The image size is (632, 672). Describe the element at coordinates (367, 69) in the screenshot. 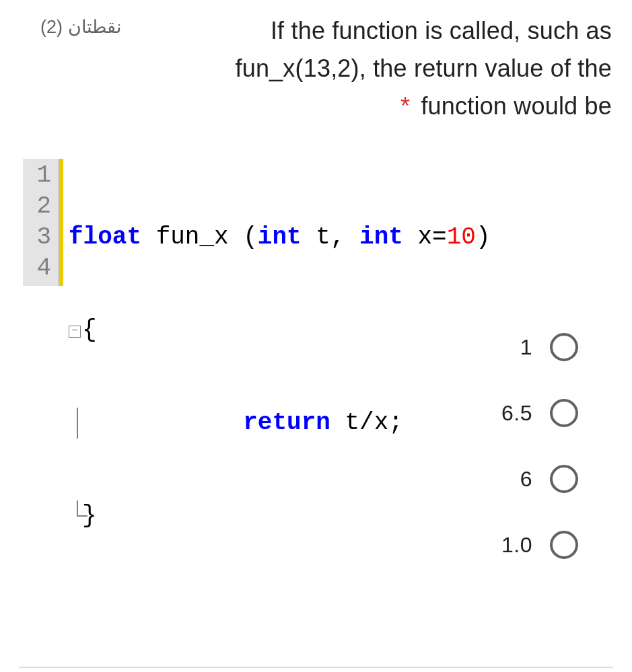

I see `question-text: If the function is called, such as fun_x…` at that location.